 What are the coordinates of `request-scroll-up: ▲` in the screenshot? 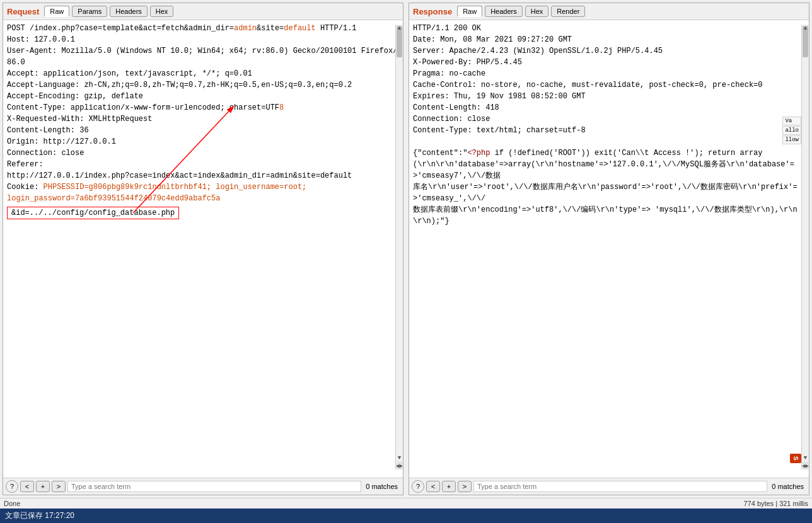 It's located at (400, 28).